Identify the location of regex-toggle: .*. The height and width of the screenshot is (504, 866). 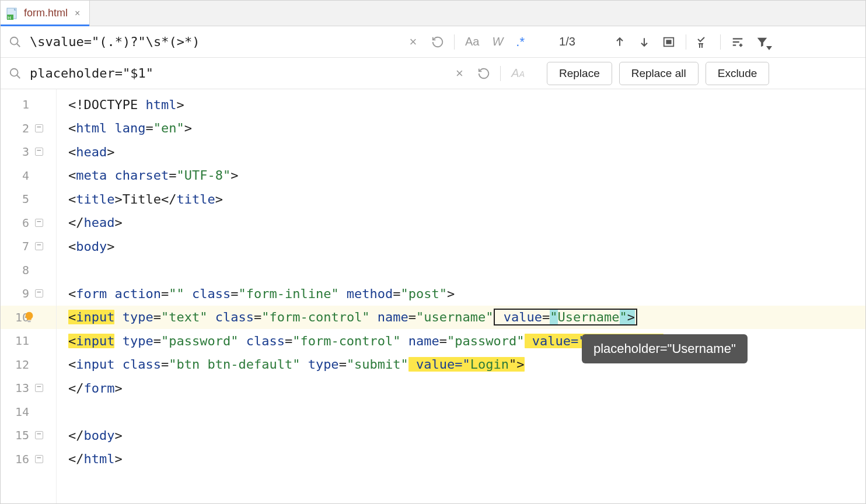
(521, 42).